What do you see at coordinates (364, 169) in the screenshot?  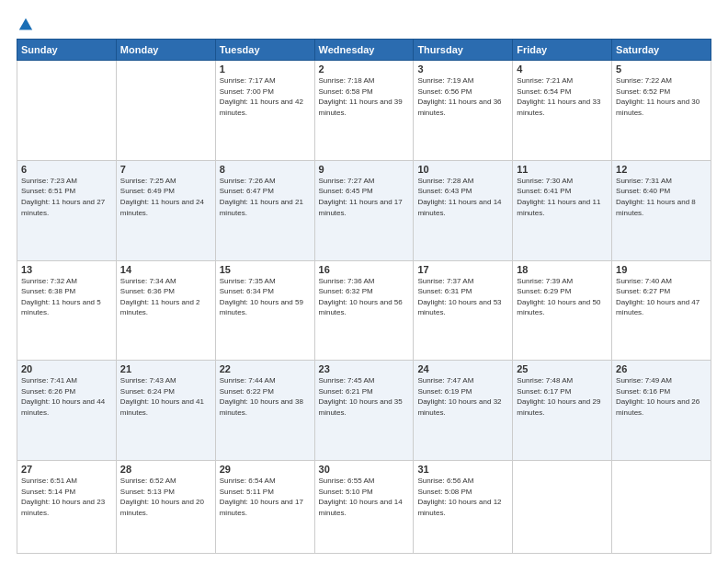 I see `day-number: 9` at bounding box center [364, 169].